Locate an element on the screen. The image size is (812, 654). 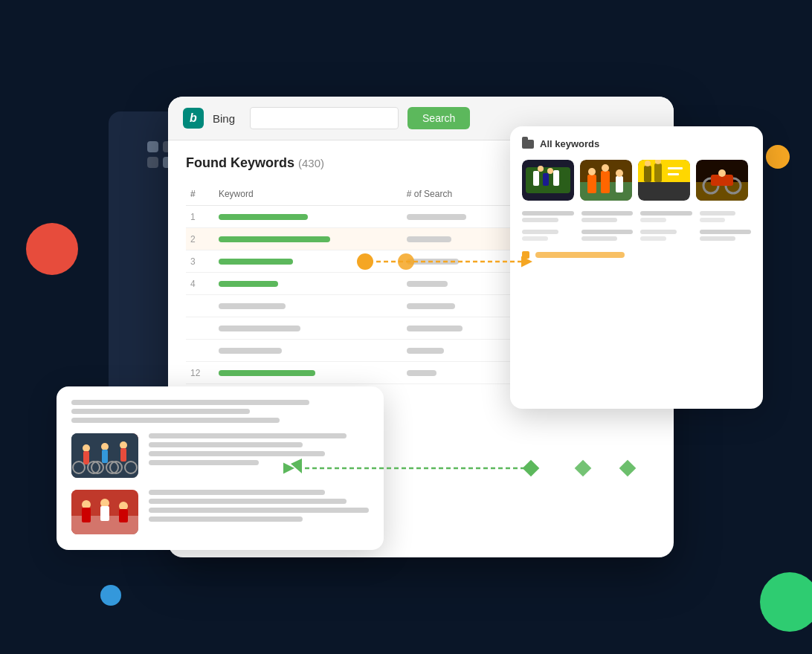
orange-dot is located at coordinates (526, 255).